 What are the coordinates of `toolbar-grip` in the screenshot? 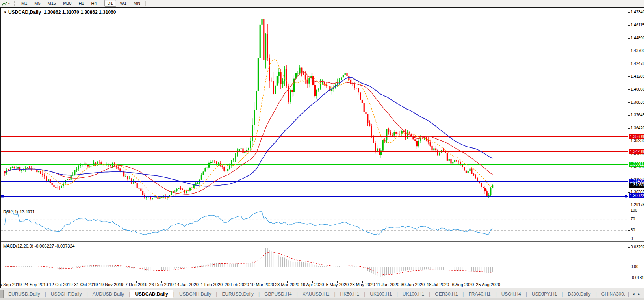 It's located at (15, 4).